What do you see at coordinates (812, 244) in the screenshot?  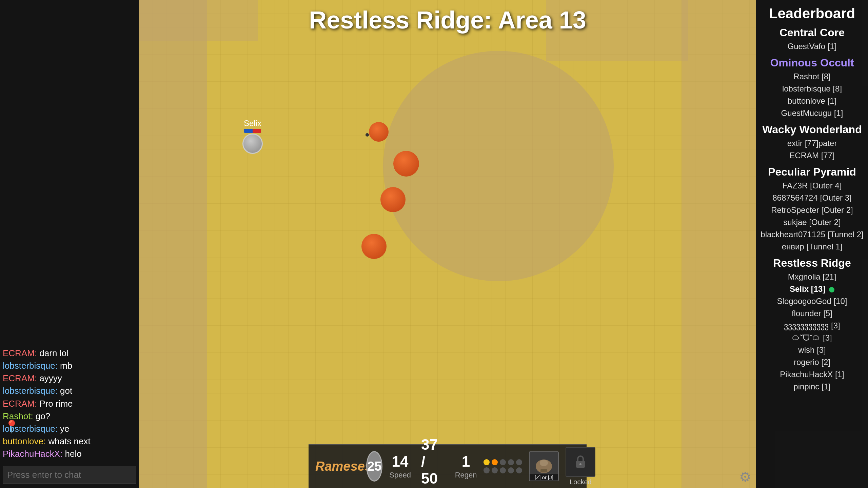 I see `leaderboard: Leaderboard Central Core GuestVafo [1] O…` at bounding box center [812, 244].